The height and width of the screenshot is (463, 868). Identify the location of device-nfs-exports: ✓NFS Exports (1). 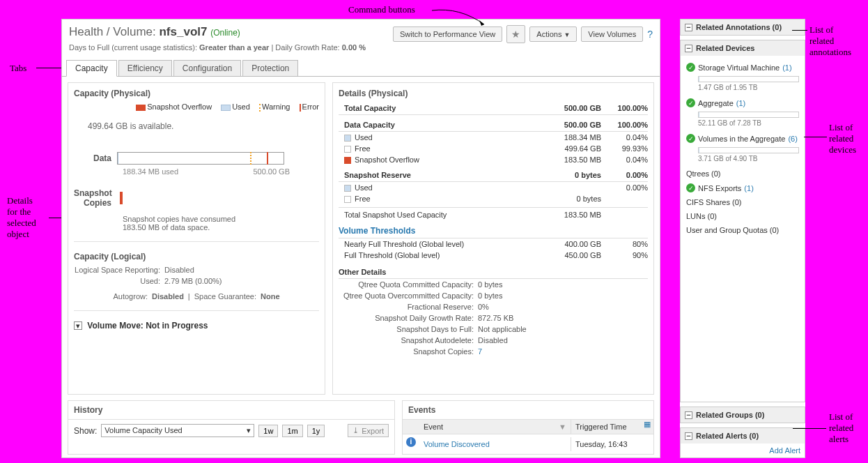
(743, 188).